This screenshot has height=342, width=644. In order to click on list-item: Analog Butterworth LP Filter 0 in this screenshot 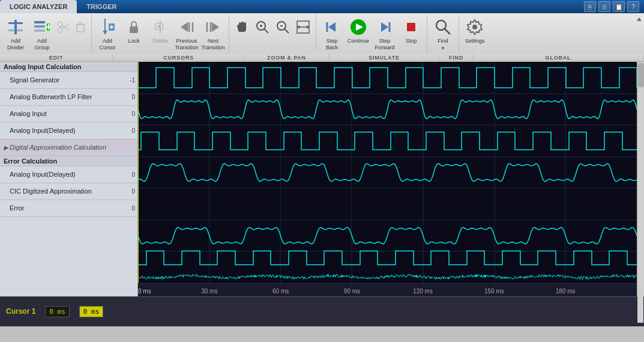, I will do `click(68, 97)`.